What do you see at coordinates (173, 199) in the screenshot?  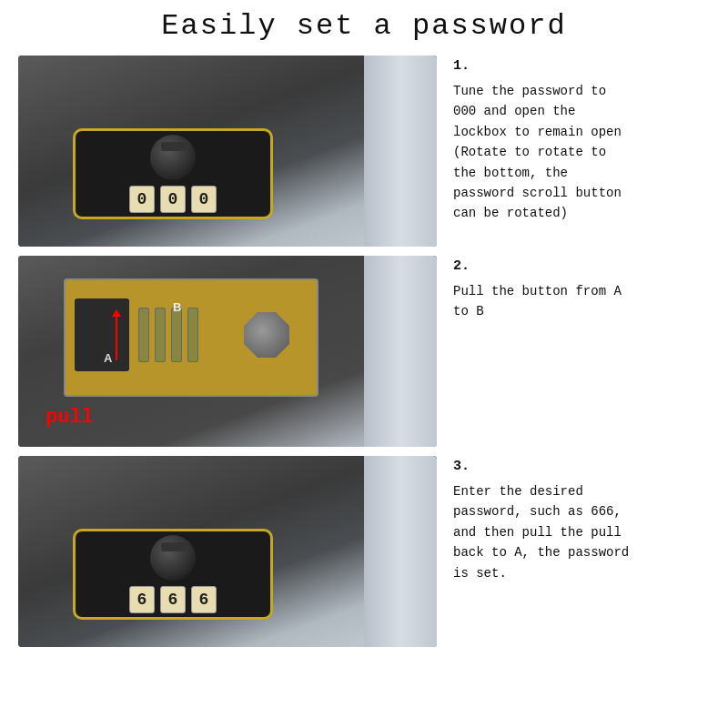 I see `digit-2: 0` at bounding box center [173, 199].